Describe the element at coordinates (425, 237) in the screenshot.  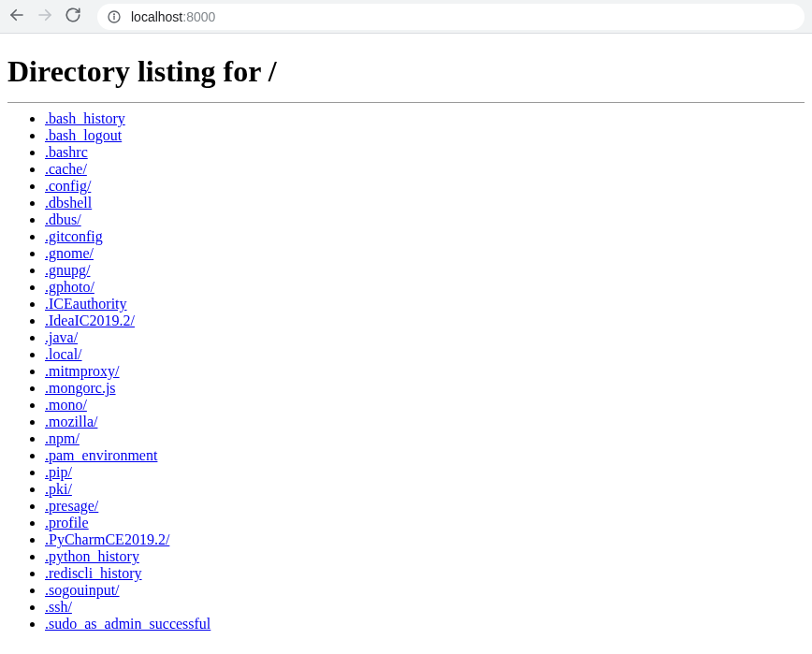
I see `list-item: .gitconfig` at that location.